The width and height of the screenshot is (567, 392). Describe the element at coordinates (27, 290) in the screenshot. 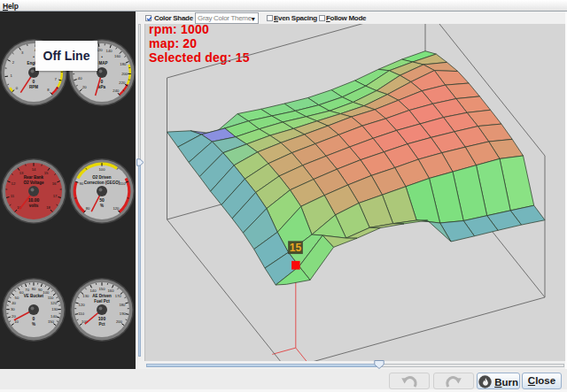

I see `svg-text: 70` at that location.